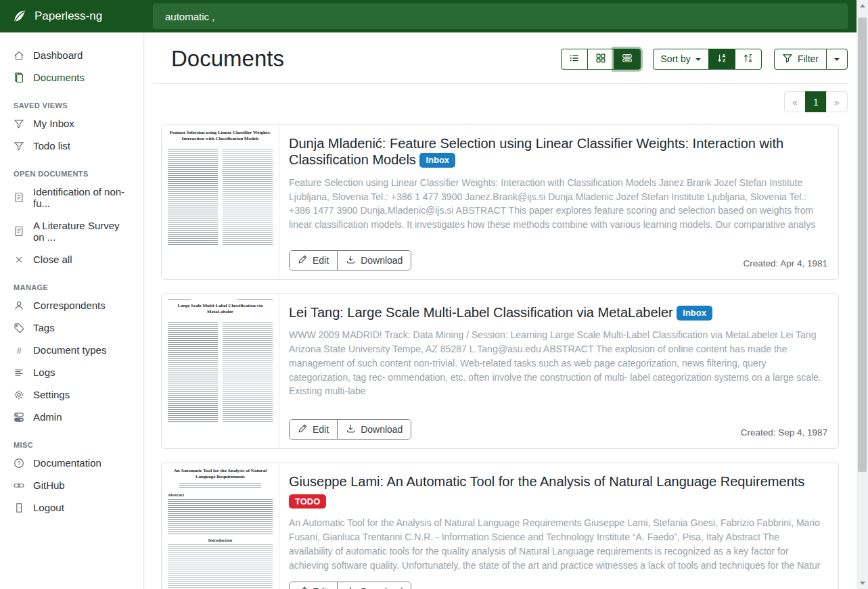 Image resolution: width=868 pixels, height=589 pixels. Describe the element at coordinates (221, 372) in the screenshot. I see `thumbnail-body` at that location.